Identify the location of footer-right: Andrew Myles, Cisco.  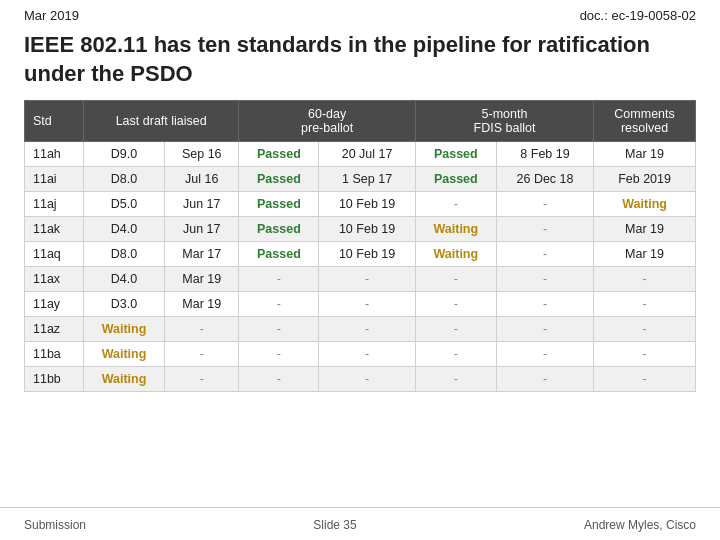
(640, 525).